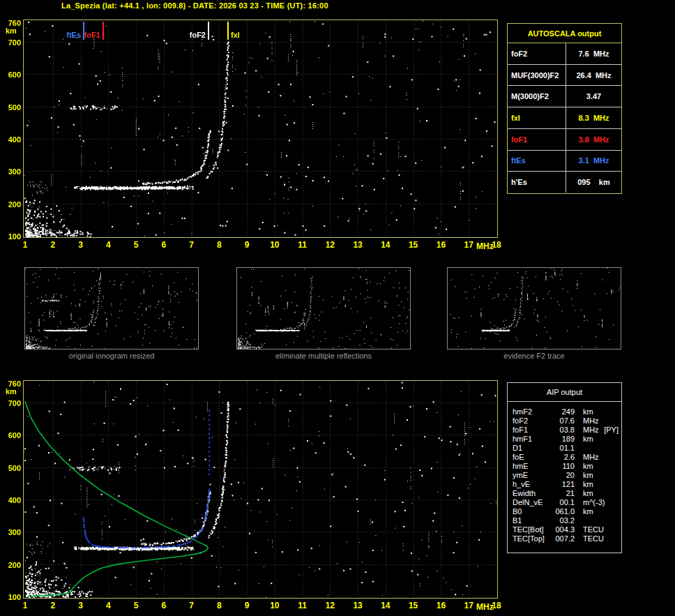  What do you see at coordinates (164, 245) in the screenshot?
I see `x-tick-label: 6` at bounding box center [164, 245].